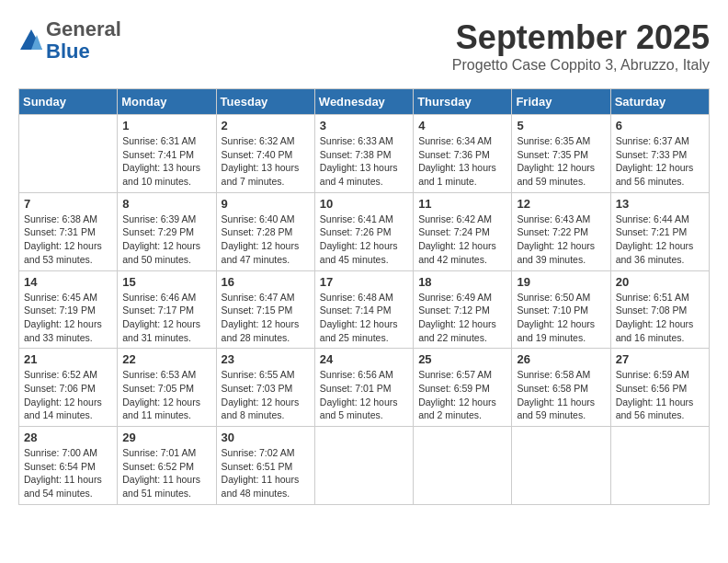 The width and height of the screenshot is (728, 563). I want to click on day-info: Sunrise: 6:41 AMSunset: 7:26 PMDaylight:…, so click(364, 239).